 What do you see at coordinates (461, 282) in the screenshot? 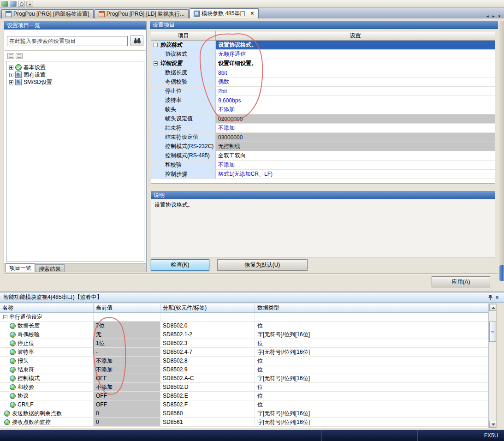
I see `apply-button: 应用(A)` at bounding box center [461, 282].